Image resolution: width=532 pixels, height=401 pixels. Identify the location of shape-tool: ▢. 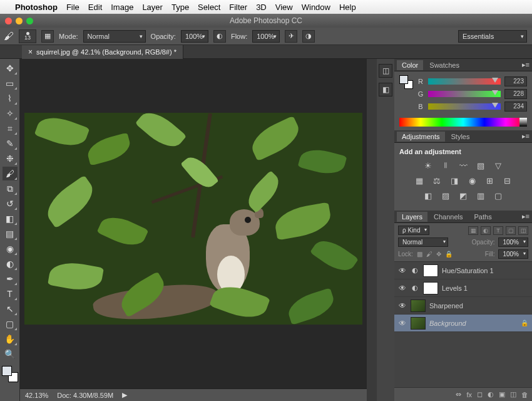
(10, 324).